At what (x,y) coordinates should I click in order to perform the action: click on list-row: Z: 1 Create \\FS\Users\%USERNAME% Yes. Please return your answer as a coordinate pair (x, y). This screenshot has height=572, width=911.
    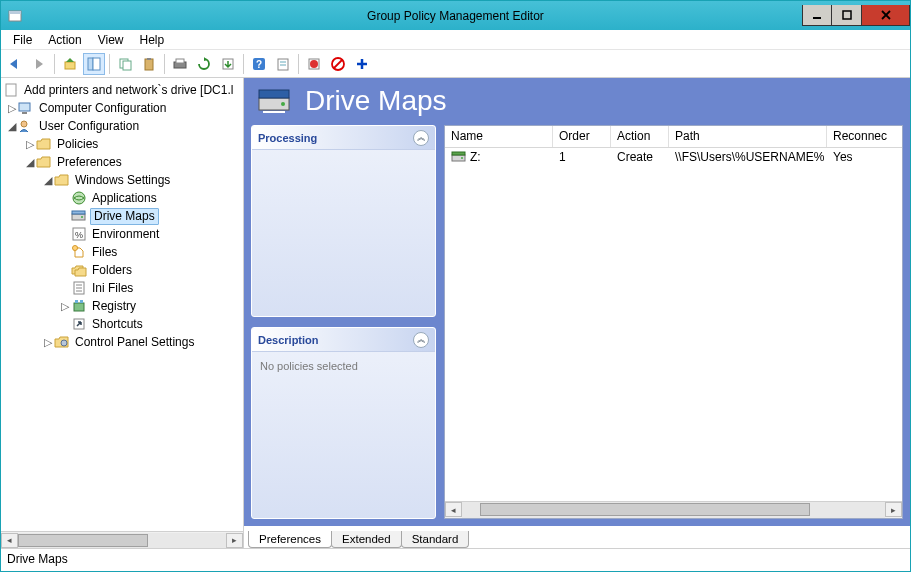
    Looking at the image, I should click on (674, 157).